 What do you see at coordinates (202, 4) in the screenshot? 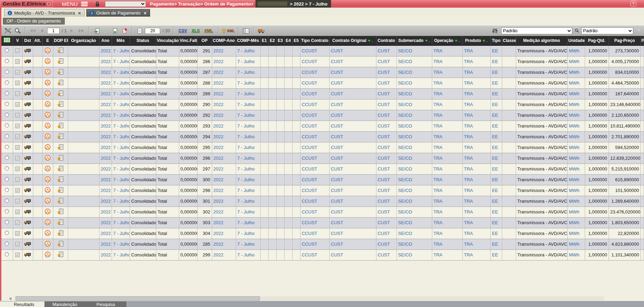
I see `breadcrumb: Pagamento> Transação> Ordem de Pagamento…` at bounding box center [202, 4].